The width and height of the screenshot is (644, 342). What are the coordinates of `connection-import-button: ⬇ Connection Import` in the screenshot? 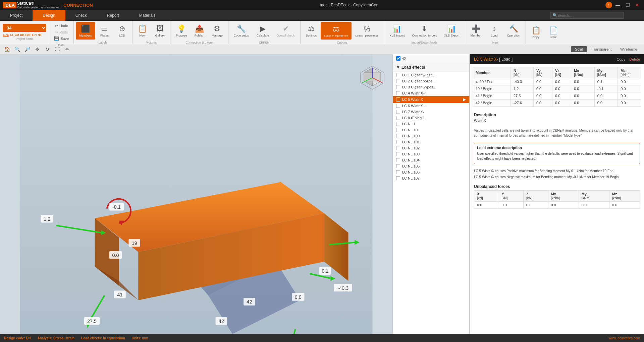 It's located at (424, 31).